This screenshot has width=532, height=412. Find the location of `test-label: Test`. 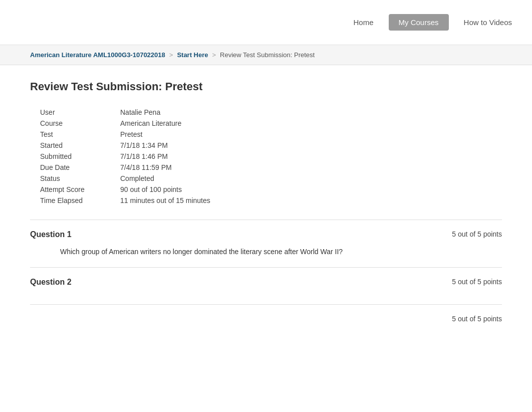

test-label: Test is located at coordinates (80, 134).